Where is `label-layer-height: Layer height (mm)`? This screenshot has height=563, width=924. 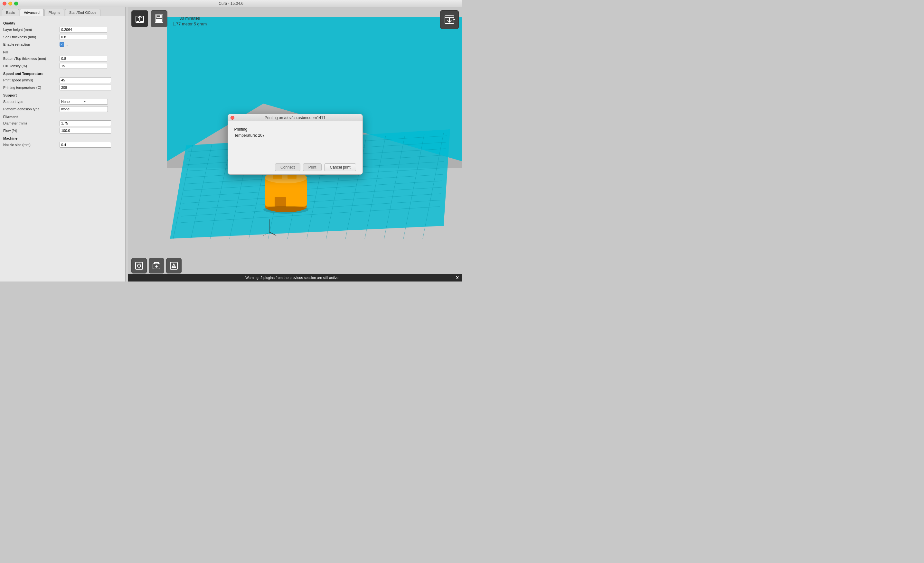 label-layer-height: Layer height (mm) is located at coordinates (32, 30).